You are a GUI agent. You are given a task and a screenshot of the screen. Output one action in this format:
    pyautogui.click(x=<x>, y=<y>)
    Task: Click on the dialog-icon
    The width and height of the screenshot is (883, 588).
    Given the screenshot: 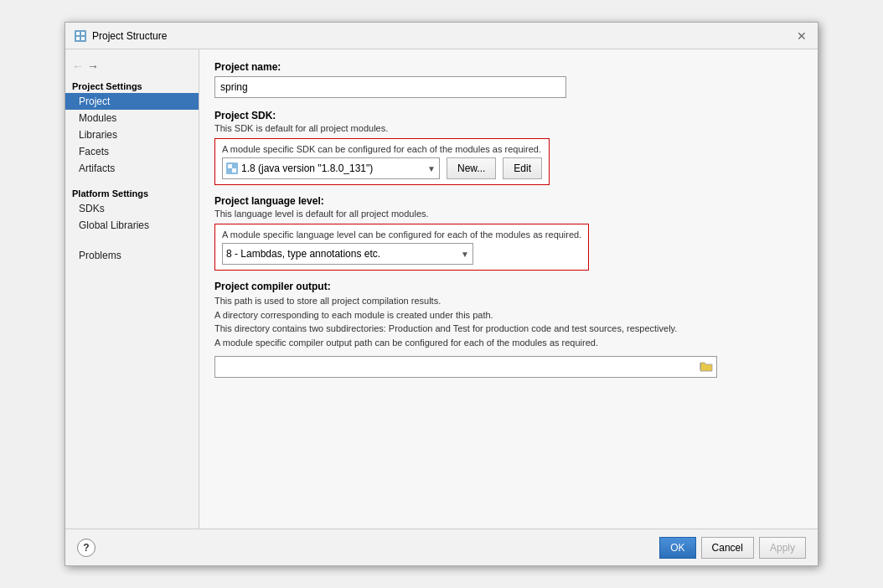 What is the action you would take?
    pyautogui.click(x=80, y=36)
    